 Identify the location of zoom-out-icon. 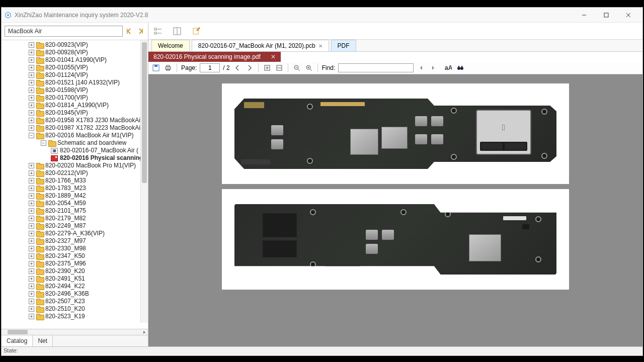
(297, 68).